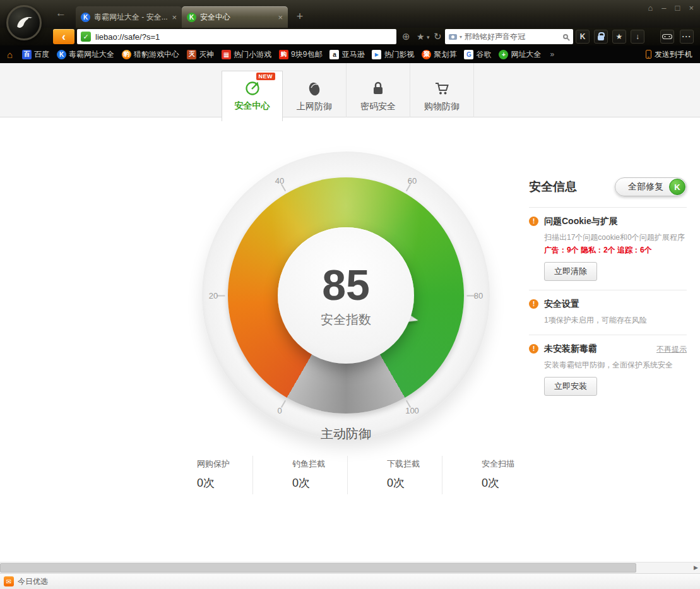 The height and width of the screenshot is (589, 700). What do you see at coordinates (428, 37) in the screenshot?
I see `bookmark-caret-icon: ▾` at bounding box center [428, 37].